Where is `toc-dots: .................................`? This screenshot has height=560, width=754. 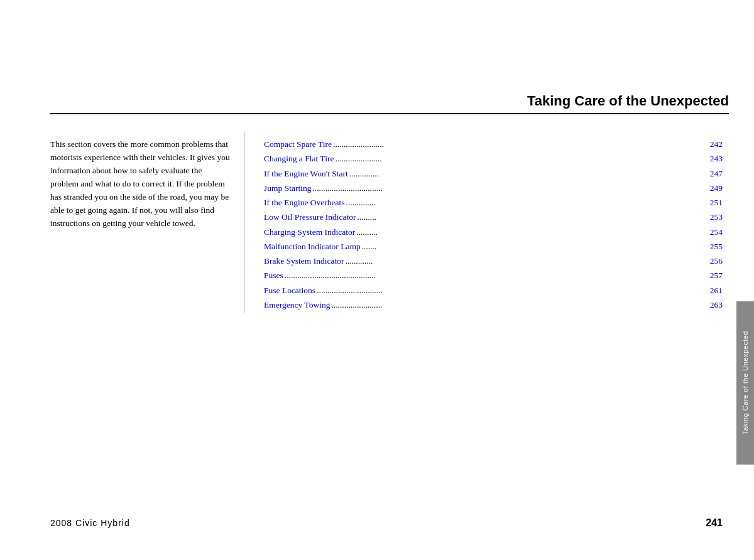
toc-dots: ................................. is located at coordinates (508, 188).